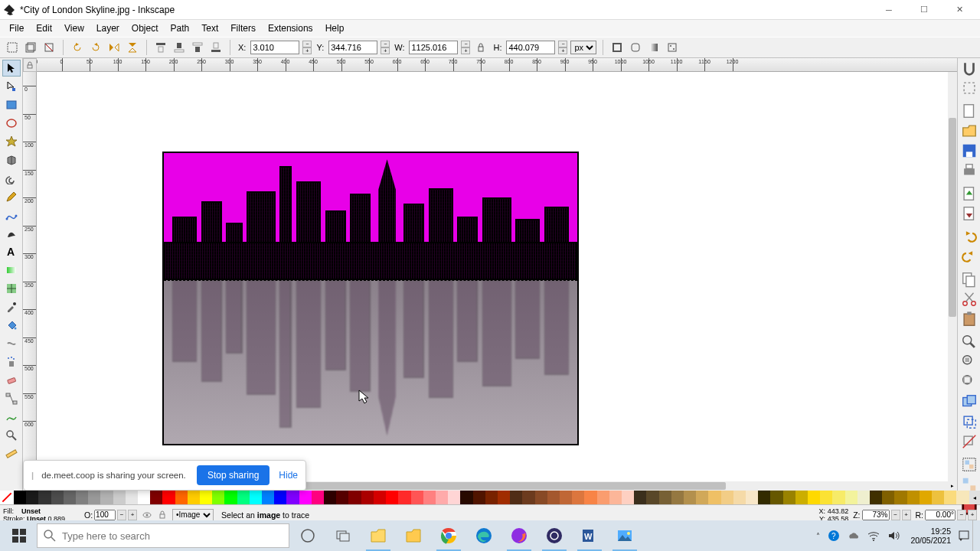 This screenshot has width=980, height=551. What do you see at coordinates (11, 68) in the screenshot?
I see `selector-tool` at bounding box center [11, 68].